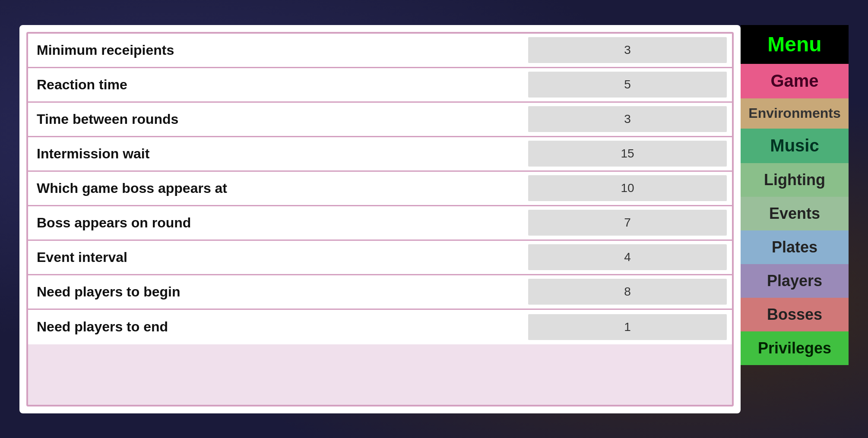  I want to click on sidebar-btn-lighting: Lighting, so click(795, 180).